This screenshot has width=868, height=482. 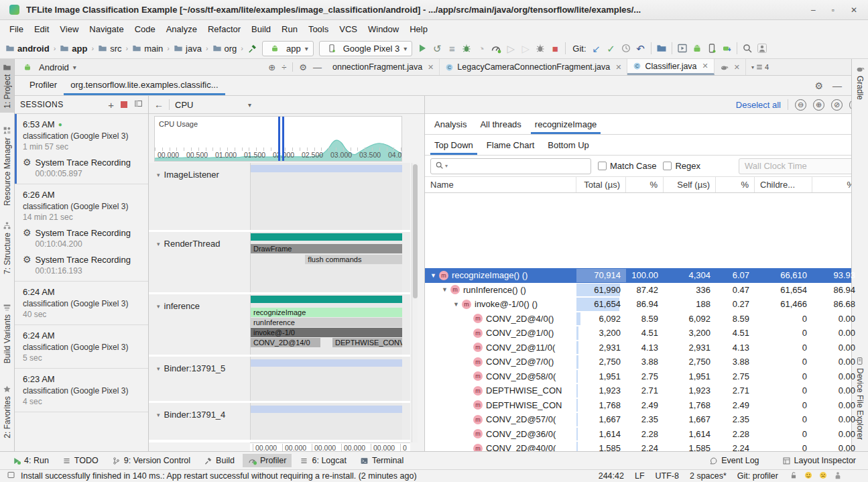 I want to click on file-encoding: UTF-8, so click(x=668, y=476).